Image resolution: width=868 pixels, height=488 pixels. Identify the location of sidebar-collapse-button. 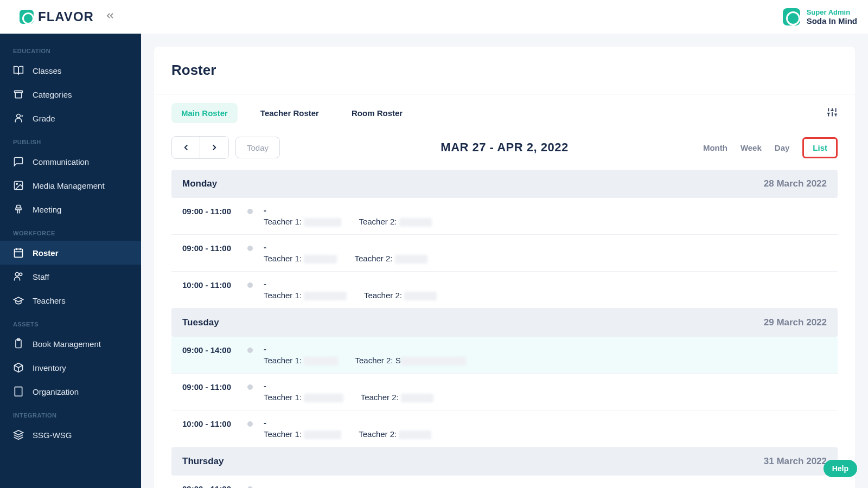
(110, 17).